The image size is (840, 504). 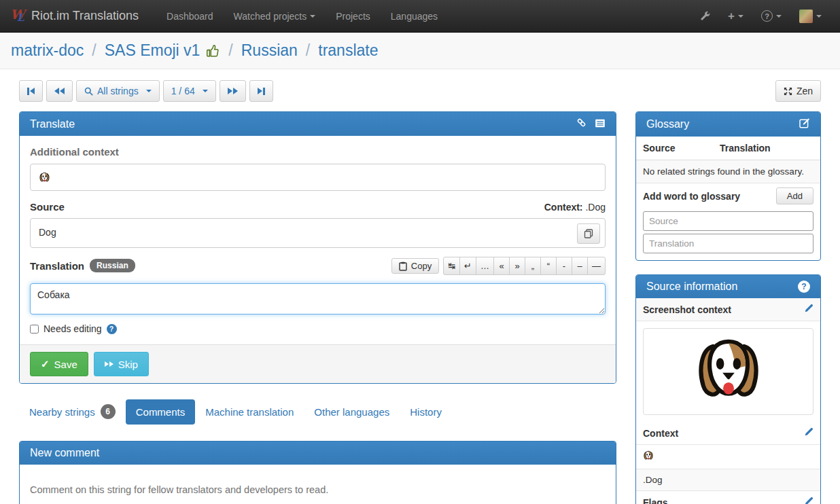 I want to click on string-list-button, so click(x=600, y=124).